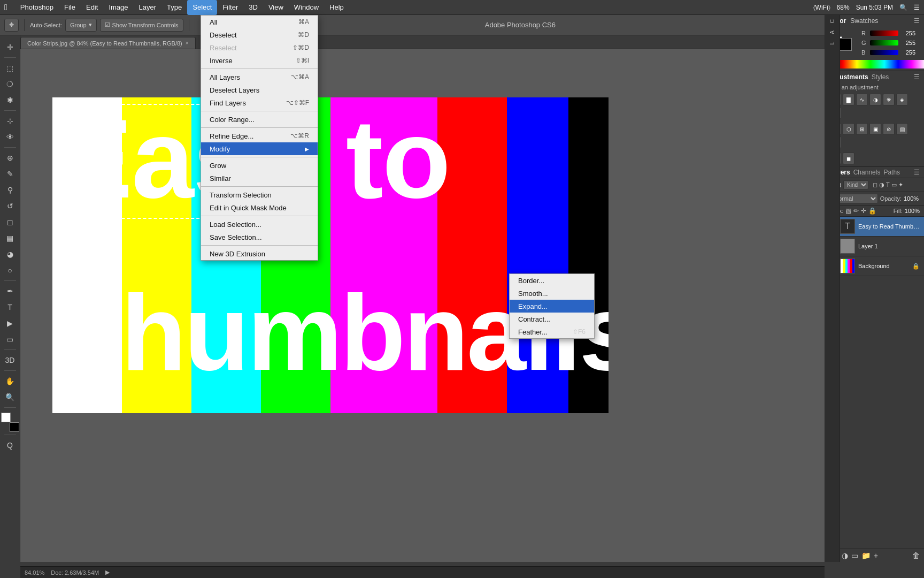  I want to click on add-adjustment-btn: ◑, so click(845, 556).